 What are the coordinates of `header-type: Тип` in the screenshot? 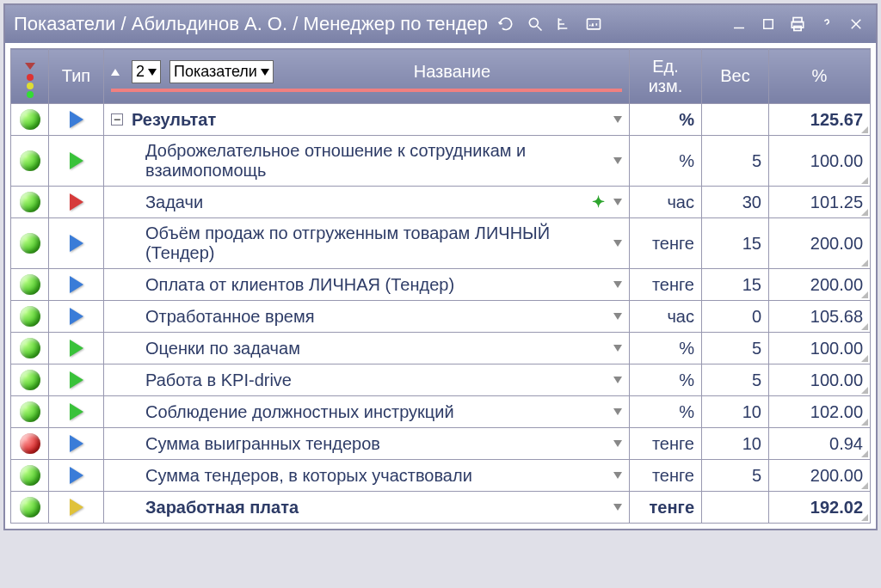 It's located at (77, 77).